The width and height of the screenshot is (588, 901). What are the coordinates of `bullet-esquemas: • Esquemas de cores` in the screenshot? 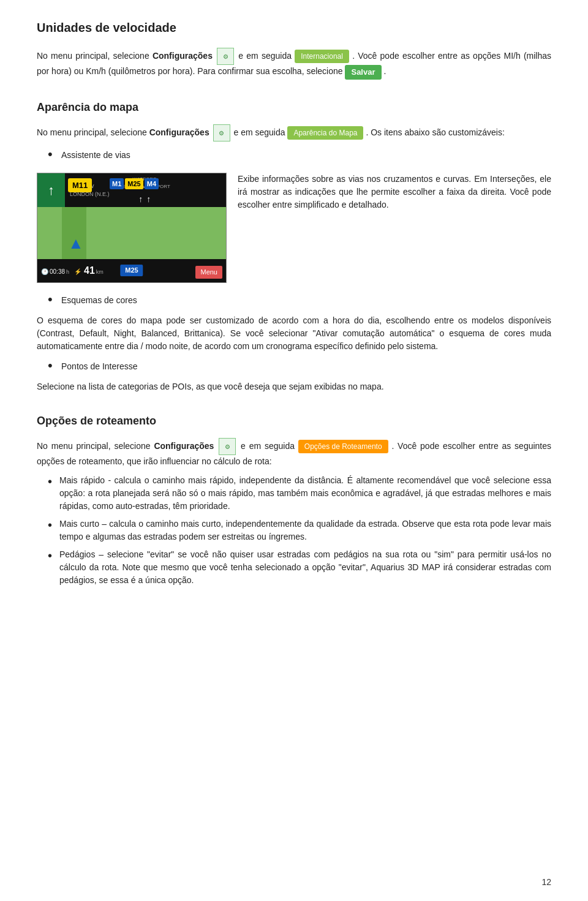 It's located at (300, 300).